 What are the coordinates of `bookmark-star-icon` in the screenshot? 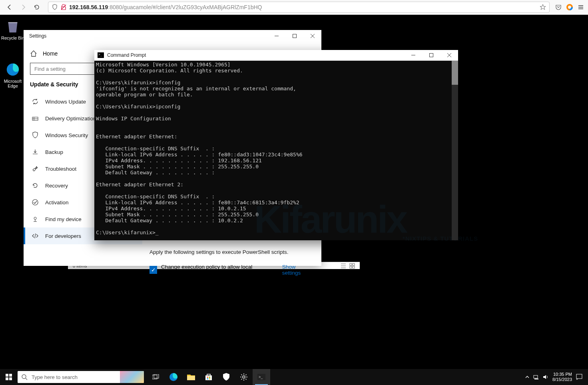 It's located at (543, 7).